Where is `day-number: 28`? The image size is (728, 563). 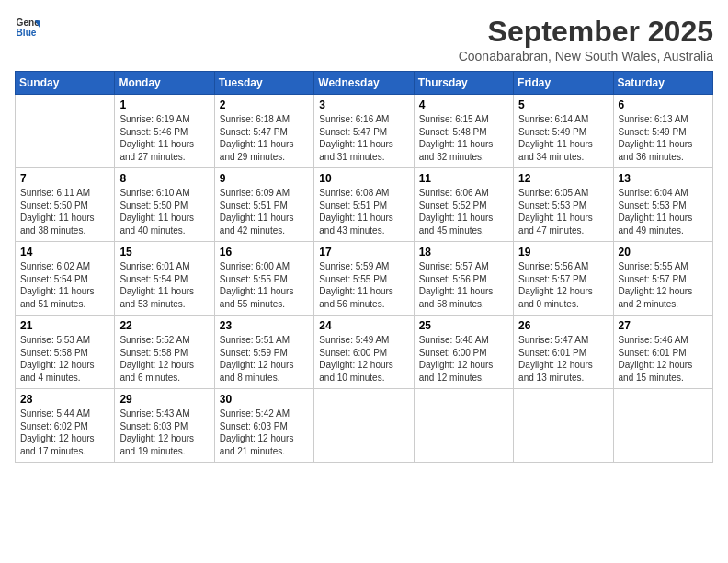 day-number: 28 is located at coordinates (64, 399).